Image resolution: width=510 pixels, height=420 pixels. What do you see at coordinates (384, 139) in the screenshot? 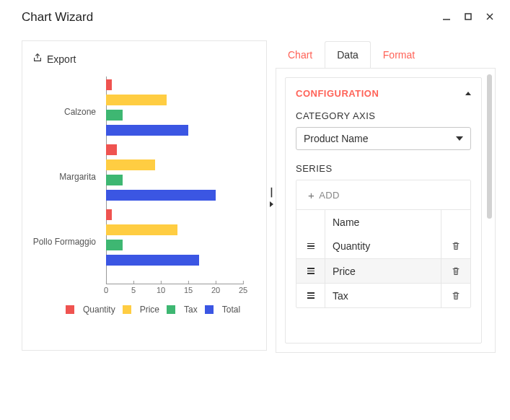
I see `category-axis-dropdown: Product Name` at bounding box center [384, 139].